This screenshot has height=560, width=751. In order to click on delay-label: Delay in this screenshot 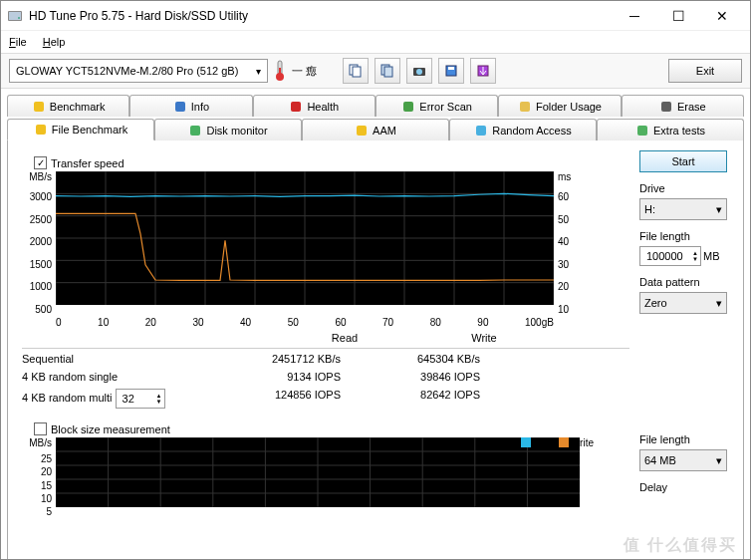, I will do `click(684, 487)`.